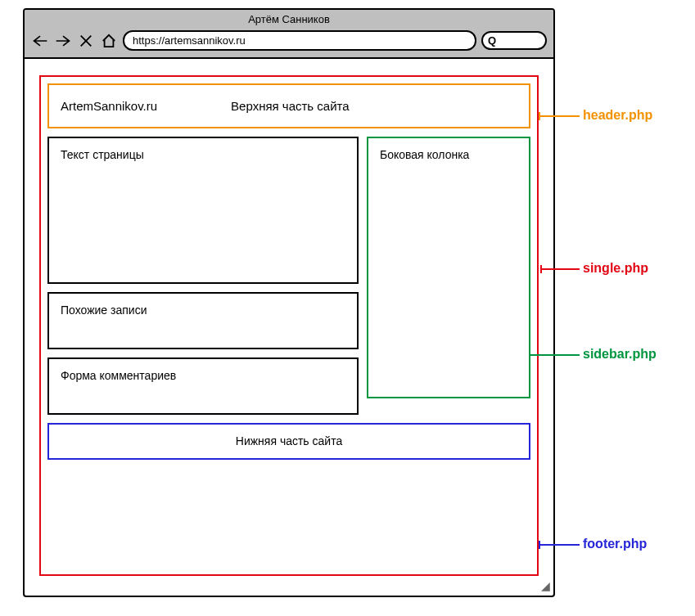 The image size is (695, 616). What do you see at coordinates (289, 43) in the screenshot?
I see `browser-toolbar: https://artemsannikov.ru Q` at bounding box center [289, 43].